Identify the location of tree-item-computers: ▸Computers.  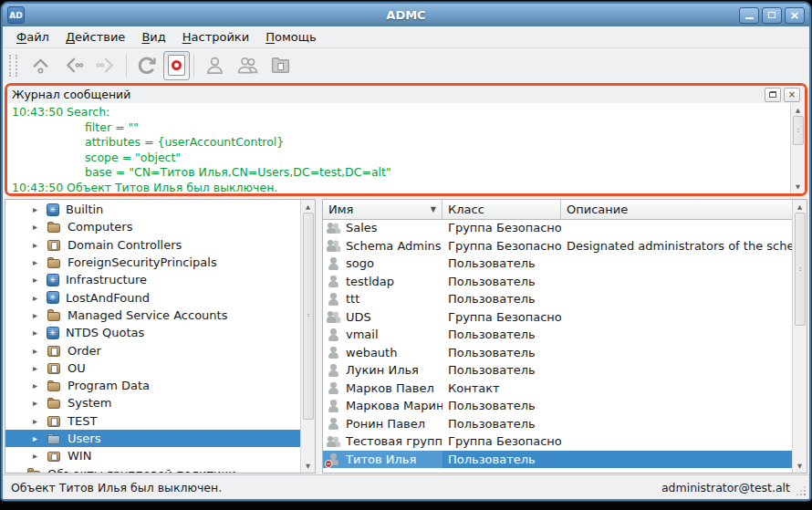
(153, 226).